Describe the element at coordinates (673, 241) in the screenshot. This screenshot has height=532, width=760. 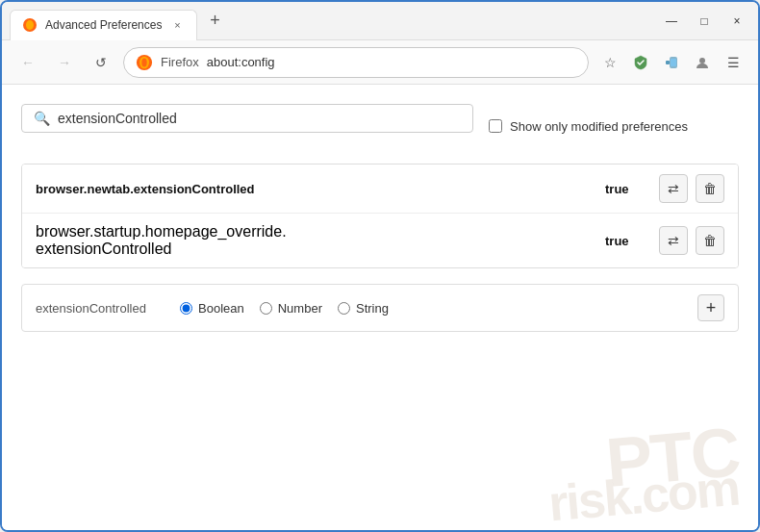
I see `pref-toggle-button-2: ⇄` at that location.